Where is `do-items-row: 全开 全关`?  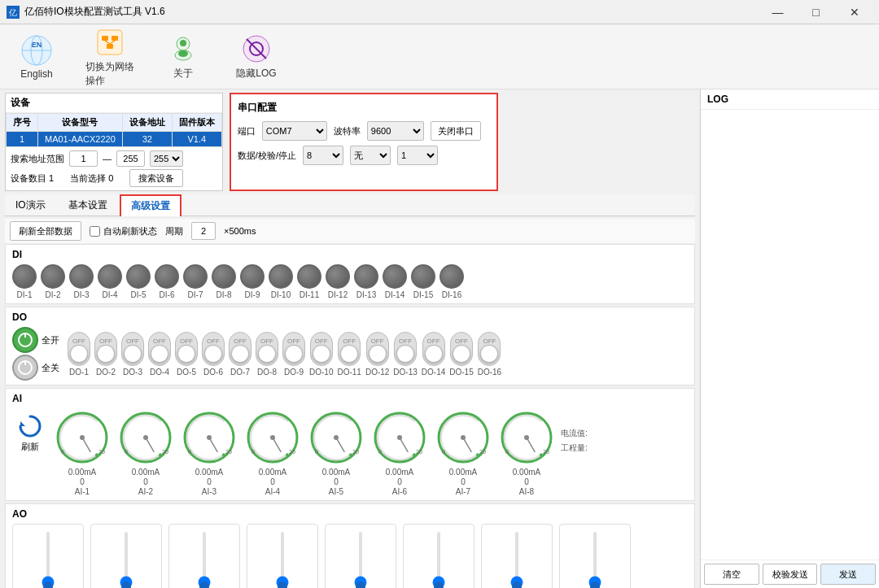 do-items-row: 全开 全关 is located at coordinates (350, 354).